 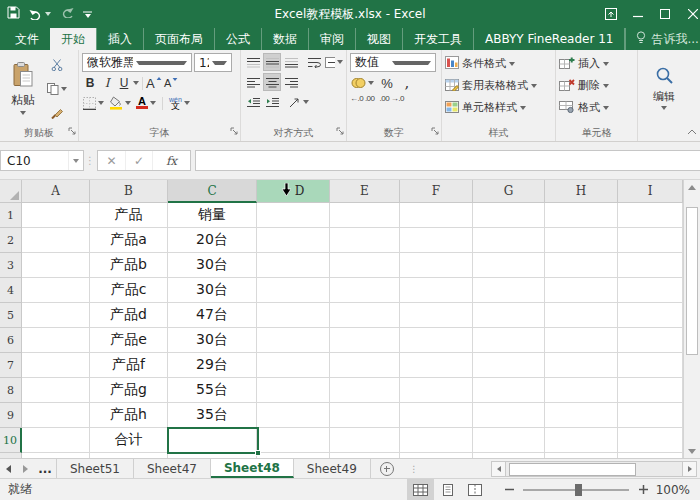 I want to click on cell-h10, so click(x=582, y=440).